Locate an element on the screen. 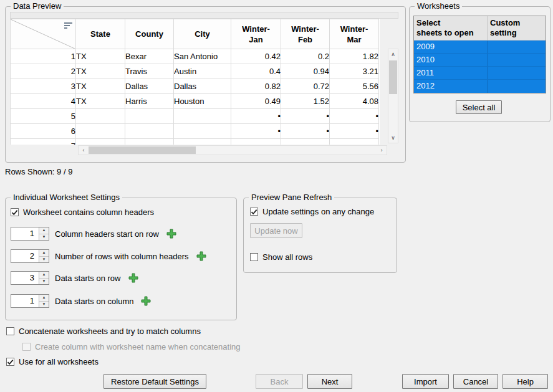 The height and width of the screenshot is (392, 553). row-number: 7 is located at coordinates (44, 142).